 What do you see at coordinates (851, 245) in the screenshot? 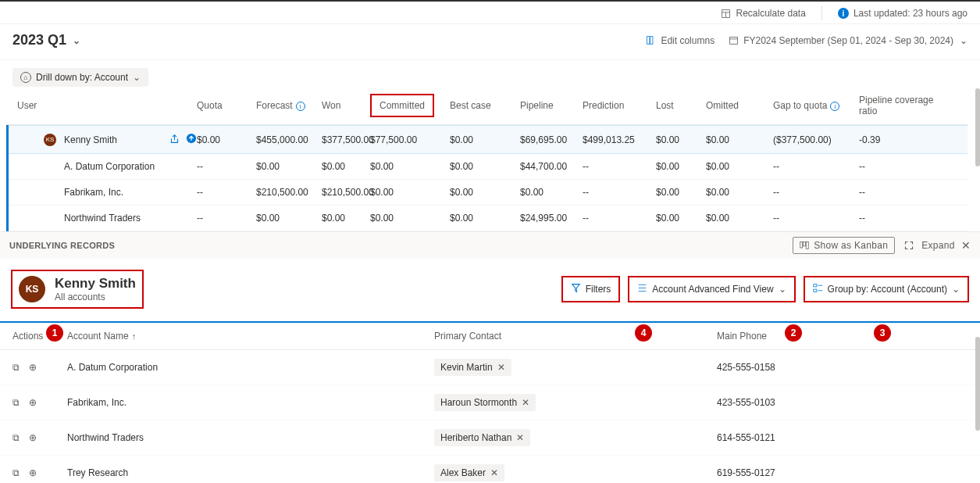
I see `kanban-label: Show as Kanban` at bounding box center [851, 245].